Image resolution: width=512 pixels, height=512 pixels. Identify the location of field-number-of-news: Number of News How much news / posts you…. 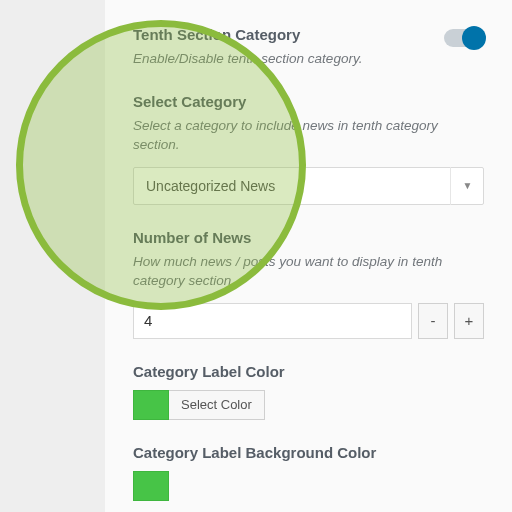
(308, 284).